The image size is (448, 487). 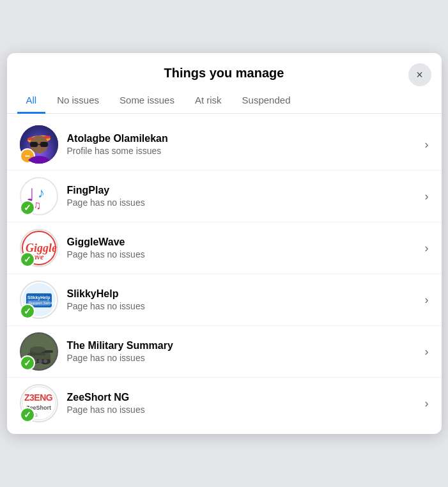 I want to click on avatar-wrap: Giggle Wave ✓, so click(x=39, y=248).